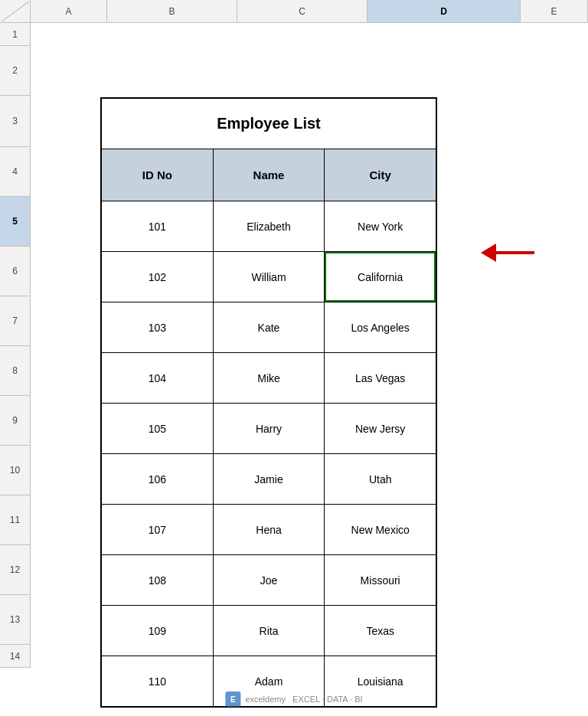 This screenshot has width=588, height=716. What do you see at coordinates (15, 345) in the screenshot?
I see `row-headers: 1 2 3 4 5 6 7 8 9 10 11 12 13 14` at bounding box center [15, 345].